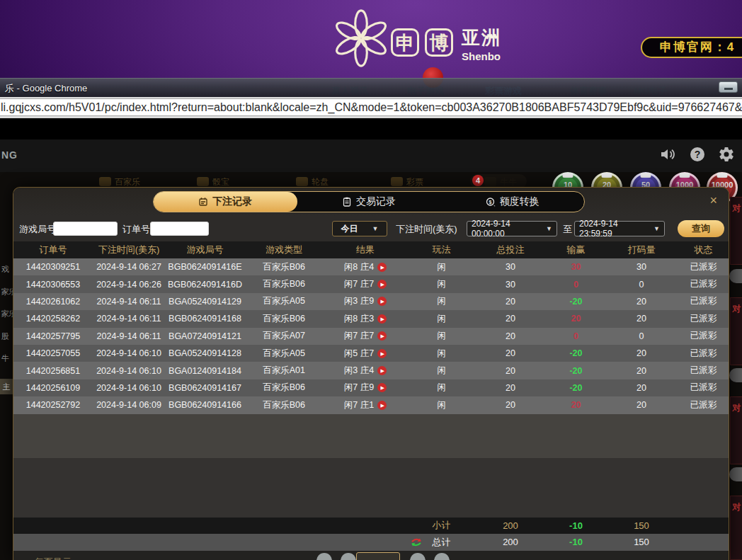 The width and height of the screenshot is (742, 560). Describe the element at coordinates (205, 371) in the screenshot. I see `cell-round-id: BGA01240914184` at that location.